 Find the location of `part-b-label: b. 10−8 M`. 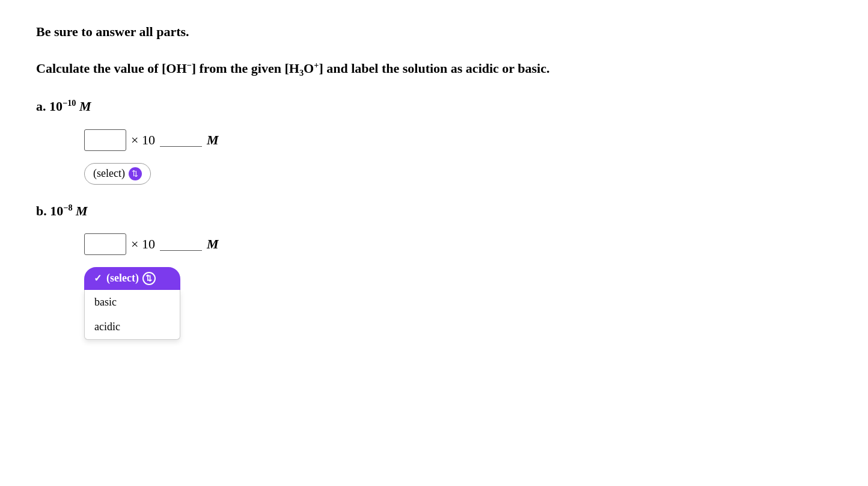

part-b-label: b. 10−8 M is located at coordinates (434, 211).